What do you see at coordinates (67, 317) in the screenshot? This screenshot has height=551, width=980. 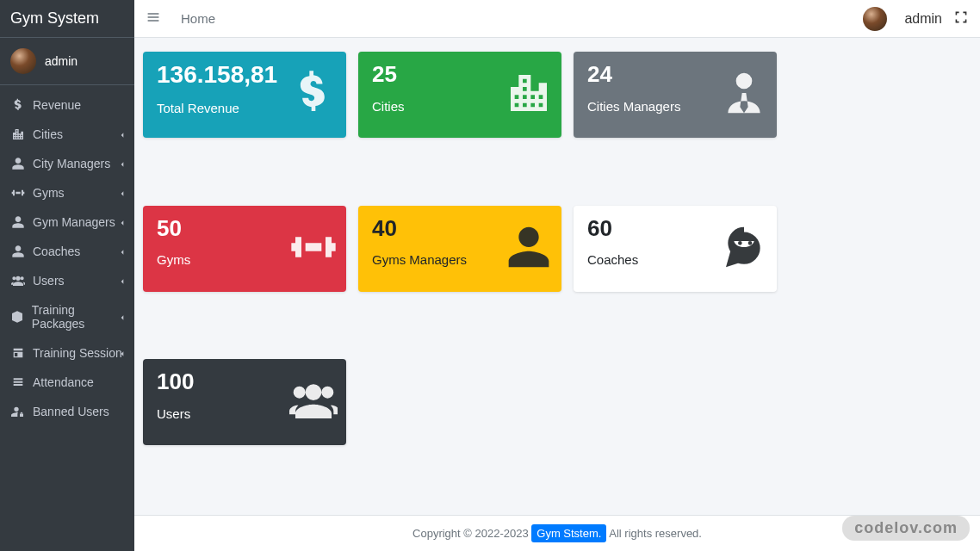 I see `sidebar-item-training-packages: Training Packages` at bounding box center [67, 317].